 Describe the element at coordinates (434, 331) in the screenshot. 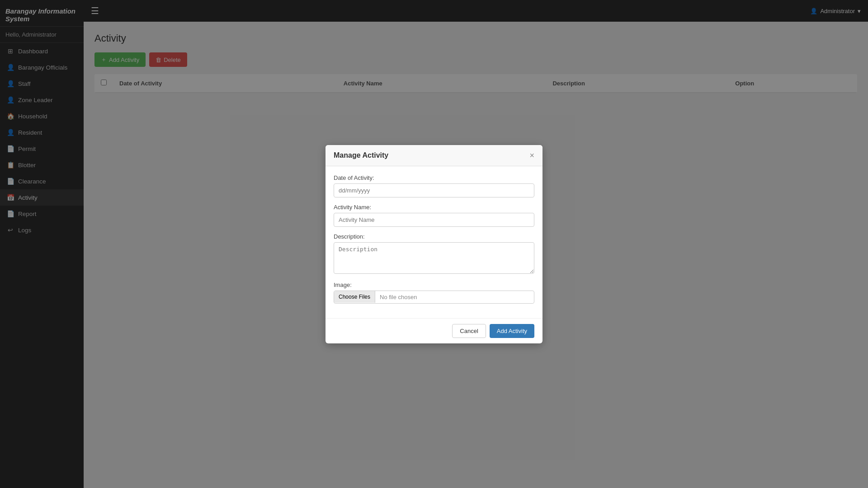

I see `modal-footer: Cancel Add Activity` at that location.